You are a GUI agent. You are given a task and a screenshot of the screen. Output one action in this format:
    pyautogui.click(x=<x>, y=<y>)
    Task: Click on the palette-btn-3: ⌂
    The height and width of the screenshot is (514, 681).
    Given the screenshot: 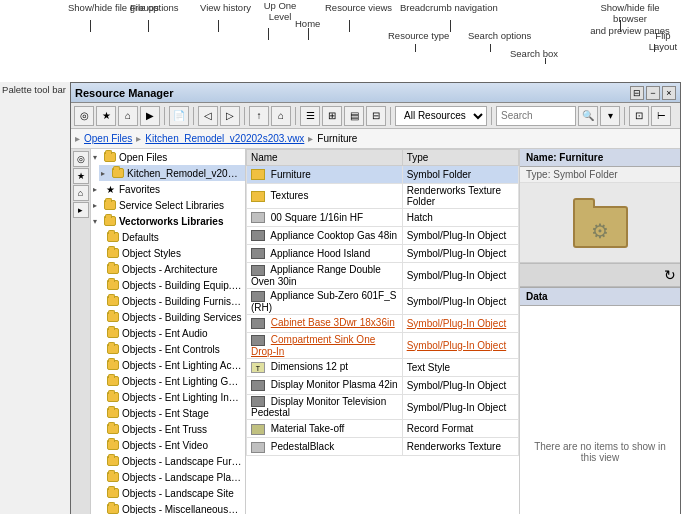 What is the action you would take?
    pyautogui.click(x=81, y=193)
    